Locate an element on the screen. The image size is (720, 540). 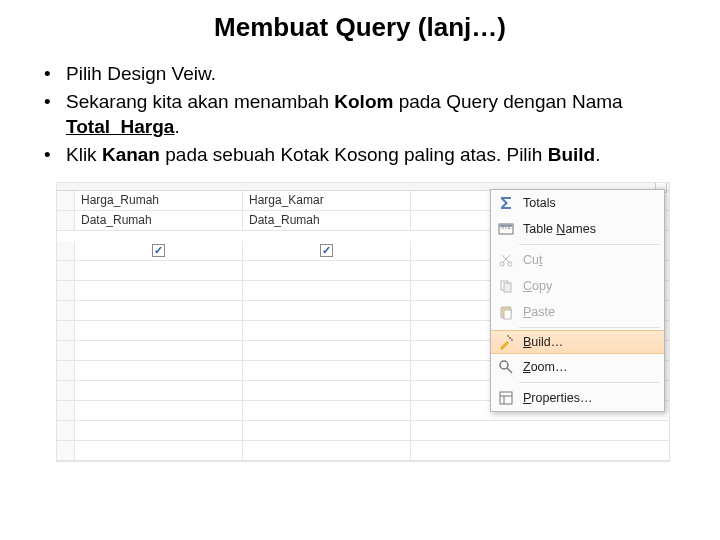
bullet-3-part1: Klik is located at coordinates (84, 154).